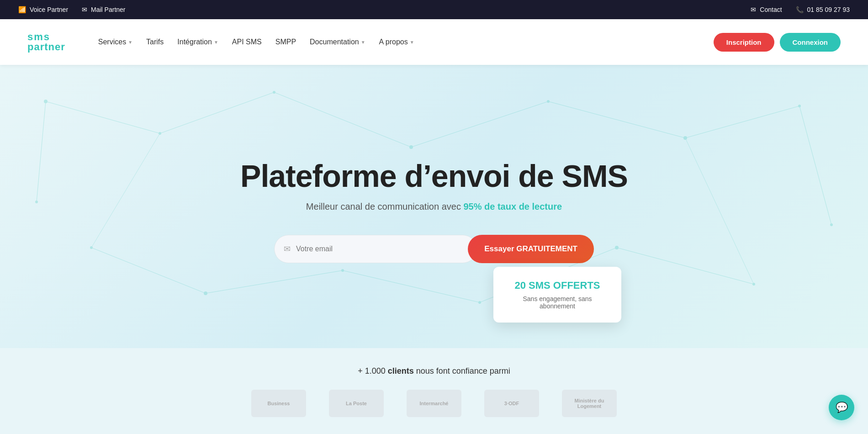 The image size is (868, 434). What do you see at coordinates (434, 403) in the screenshot?
I see `clients-logos: Business La Poste Intermarché 3·ODF Mini…` at bounding box center [434, 403].